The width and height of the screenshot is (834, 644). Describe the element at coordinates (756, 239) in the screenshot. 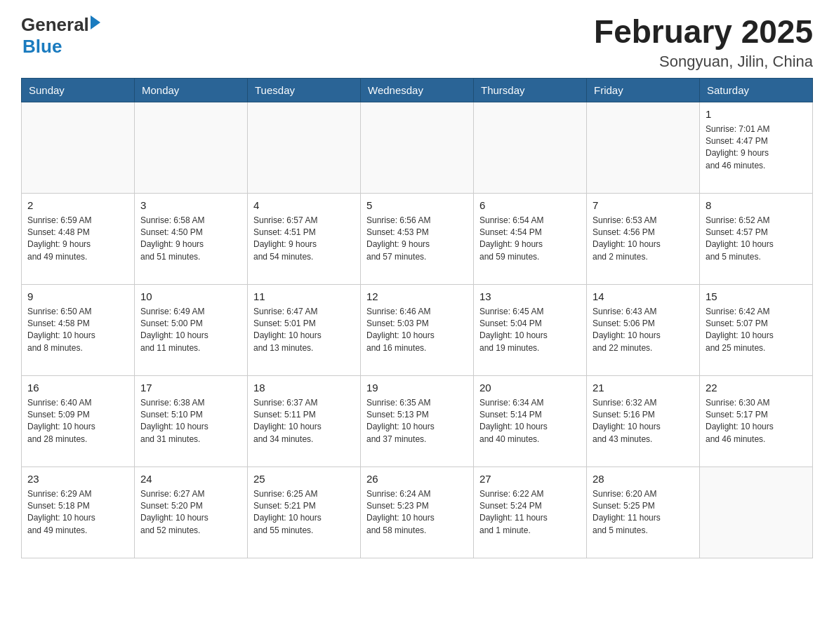

I see `day-info: Sunrise: 6:52 AM Sunset: 4:57 PM Dayligh…` at that location.